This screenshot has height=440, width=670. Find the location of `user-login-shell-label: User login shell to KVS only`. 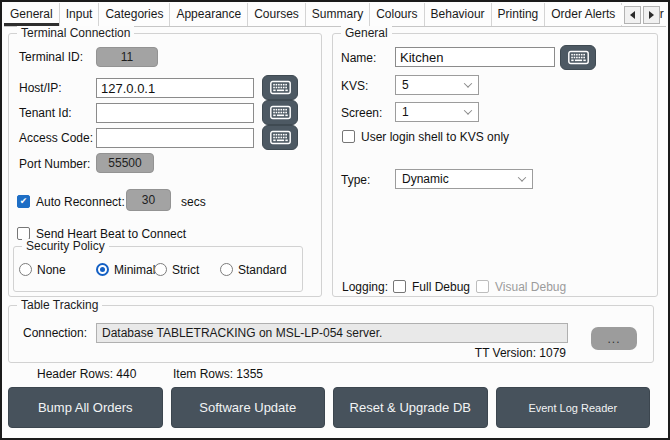

user-login-shell-label: User login shell to KVS only is located at coordinates (435, 137).